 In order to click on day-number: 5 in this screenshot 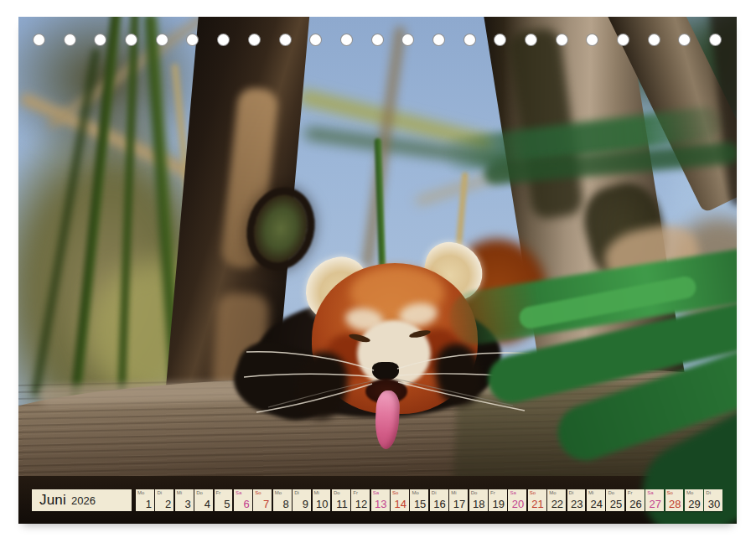, I will do `click(226, 504)`.